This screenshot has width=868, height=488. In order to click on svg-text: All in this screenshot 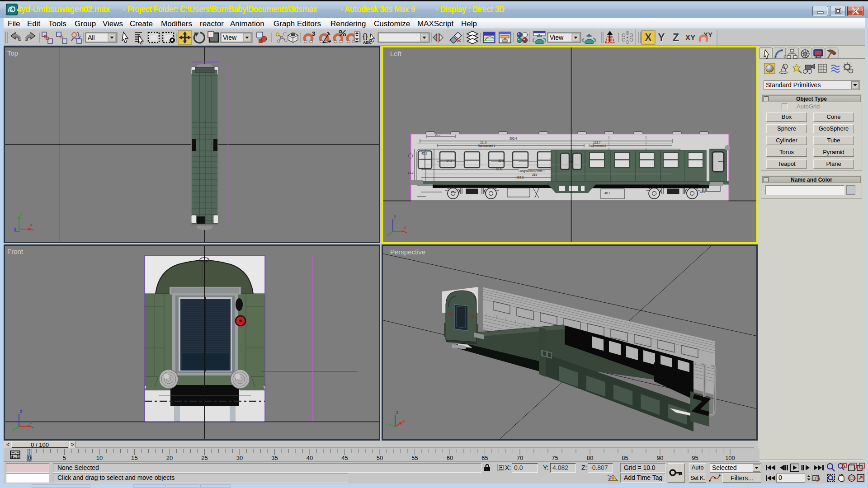, I will do `click(91, 38)`.